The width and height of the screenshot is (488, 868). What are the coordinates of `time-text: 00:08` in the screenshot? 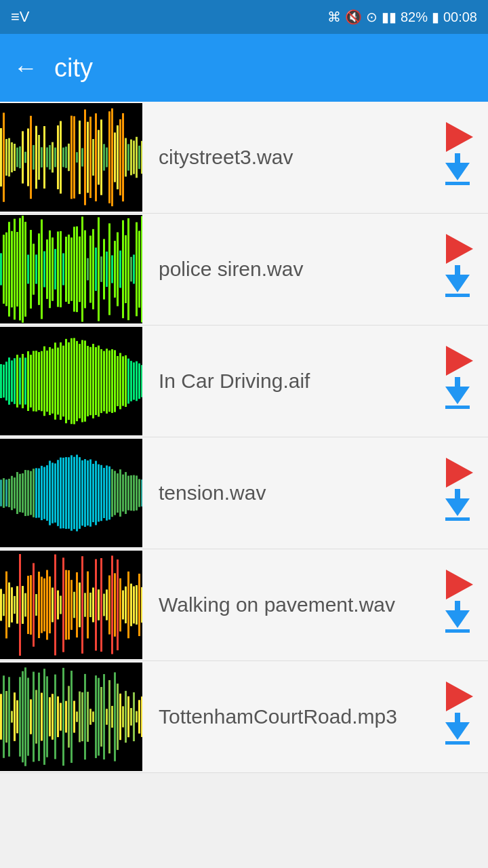 It's located at (460, 18).